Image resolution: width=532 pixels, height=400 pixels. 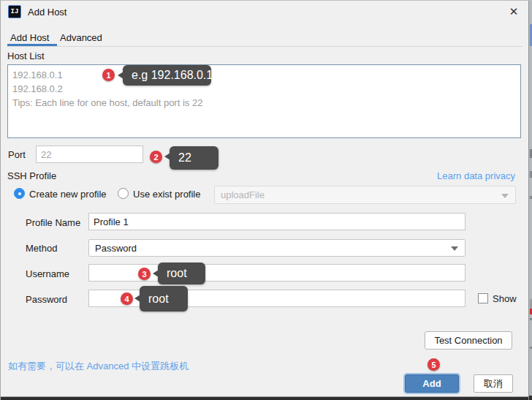 What do you see at coordinates (531, 398) in the screenshot?
I see `scrollbar-marker` at bounding box center [531, 398].